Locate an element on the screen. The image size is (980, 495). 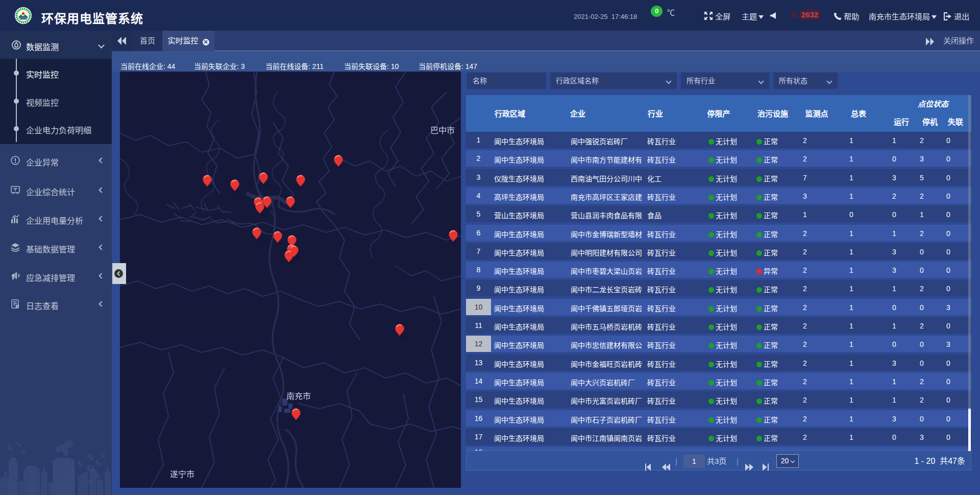
svg-text: 巴中市 is located at coordinates (443, 131).